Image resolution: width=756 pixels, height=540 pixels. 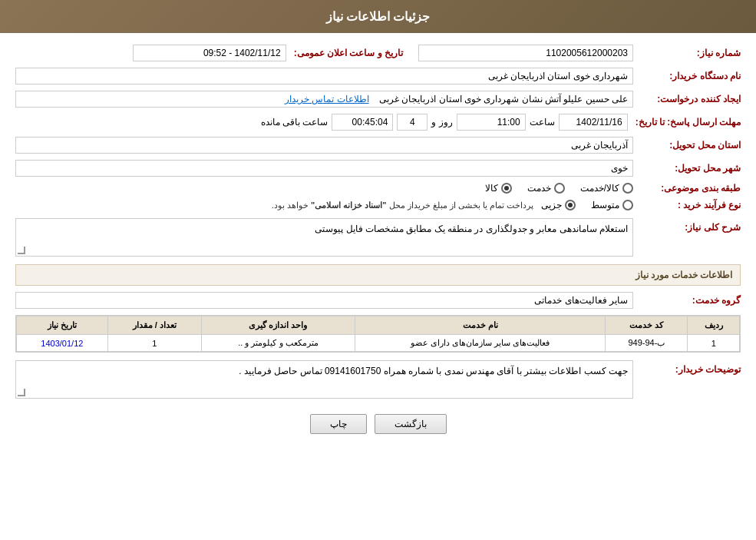 I want to click on province-value: آذربایجان غربی, so click(x=324, y=145).